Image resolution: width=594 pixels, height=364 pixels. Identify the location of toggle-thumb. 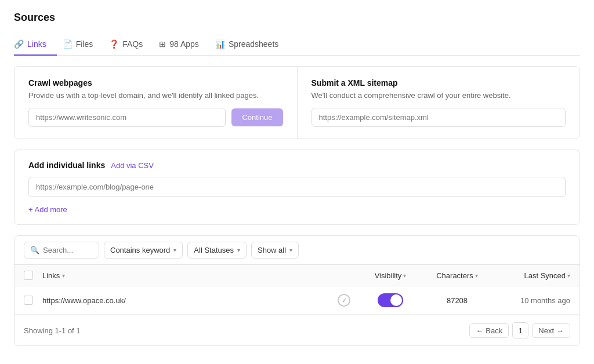
(396, 300).